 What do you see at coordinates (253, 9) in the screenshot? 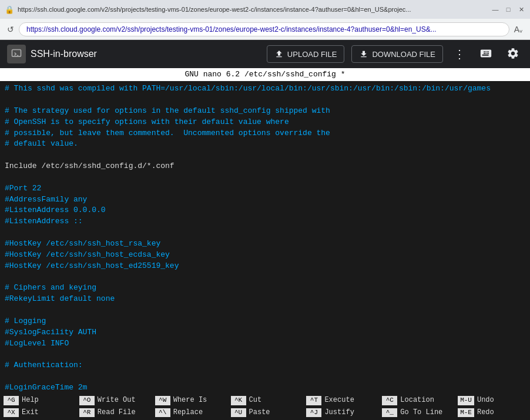
I see `title-bar-url: https://ssh.cloud.google.com/v2/ssh/proj…` at bounding box center [253, 9].